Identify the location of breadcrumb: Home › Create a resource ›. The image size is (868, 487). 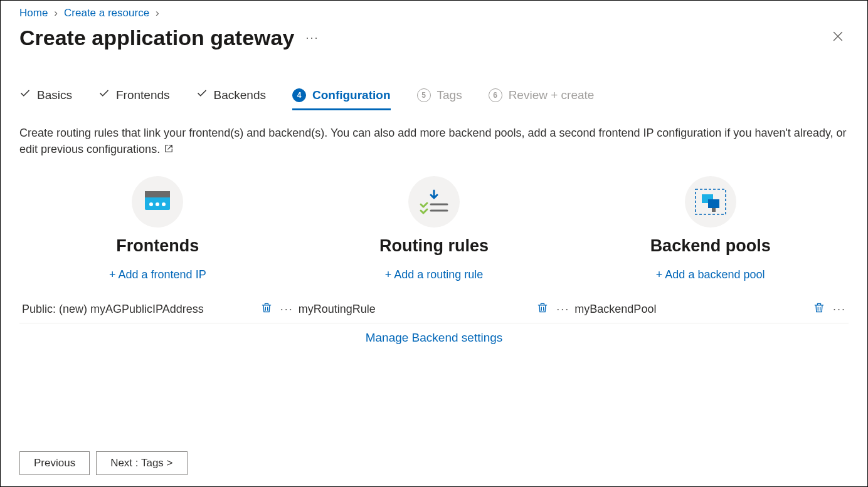
(434, 13).